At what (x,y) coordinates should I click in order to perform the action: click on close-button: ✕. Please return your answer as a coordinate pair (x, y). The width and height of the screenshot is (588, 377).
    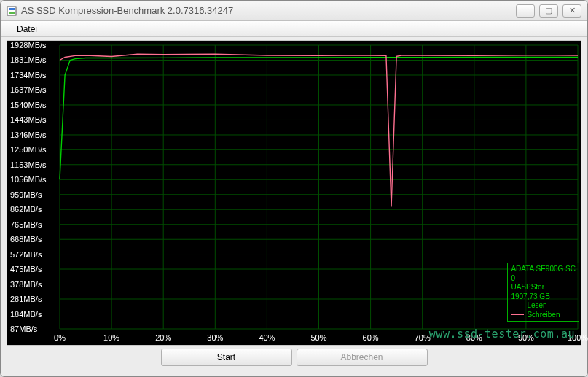
    Looking at the image, I should click on (572, 11).